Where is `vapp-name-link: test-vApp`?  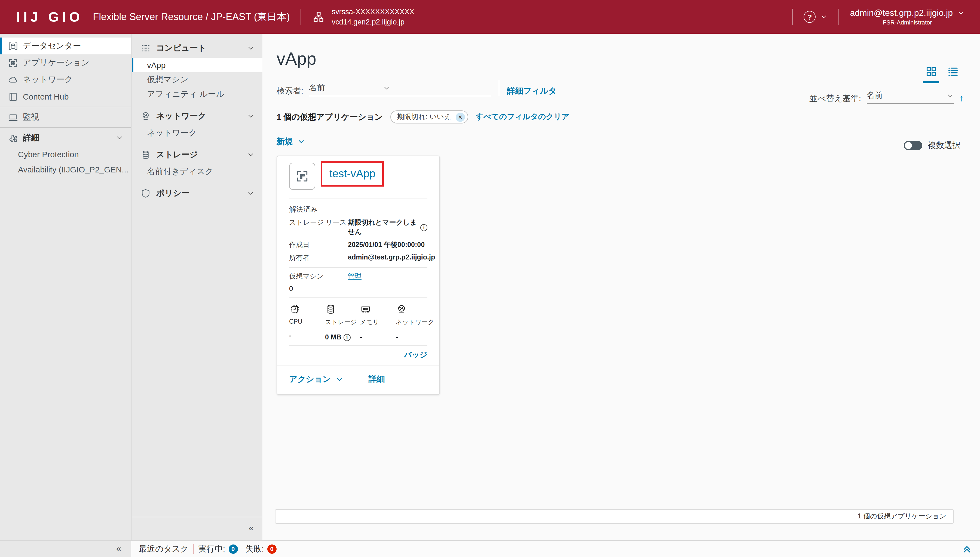
vapp-name-link: test-vApp is located at coordinates (352, 174).